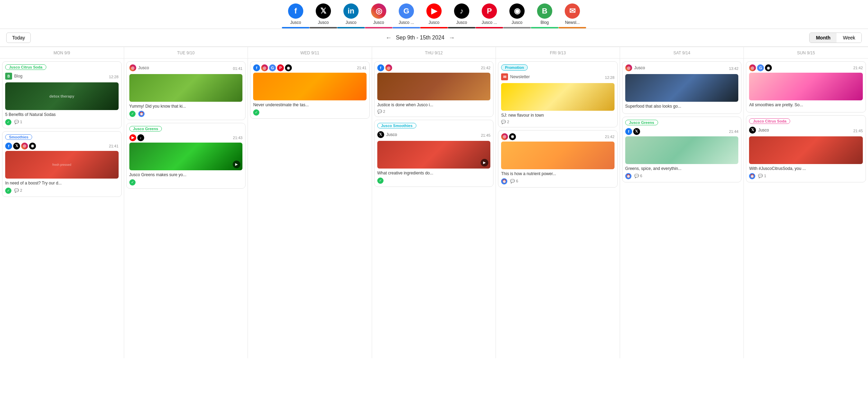 This screenshot has width=868, height=407. I want to click on card-sat-2: Jusco Greens f 𝕏 21:44 Greens, spice, an…, so click(682, 150).